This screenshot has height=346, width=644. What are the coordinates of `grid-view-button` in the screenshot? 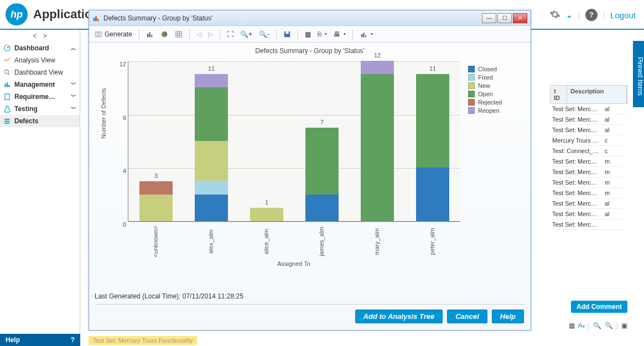 It's located at (179, 34).